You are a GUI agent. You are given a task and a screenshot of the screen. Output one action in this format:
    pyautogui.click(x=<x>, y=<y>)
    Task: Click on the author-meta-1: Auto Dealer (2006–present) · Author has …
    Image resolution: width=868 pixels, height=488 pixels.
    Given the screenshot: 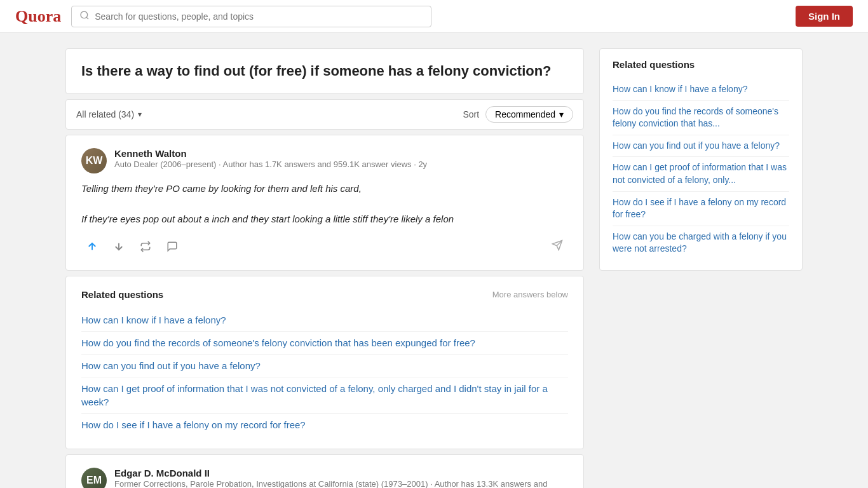 What is the action you would take?
    pyautogui.click(x=341, y=165)
    